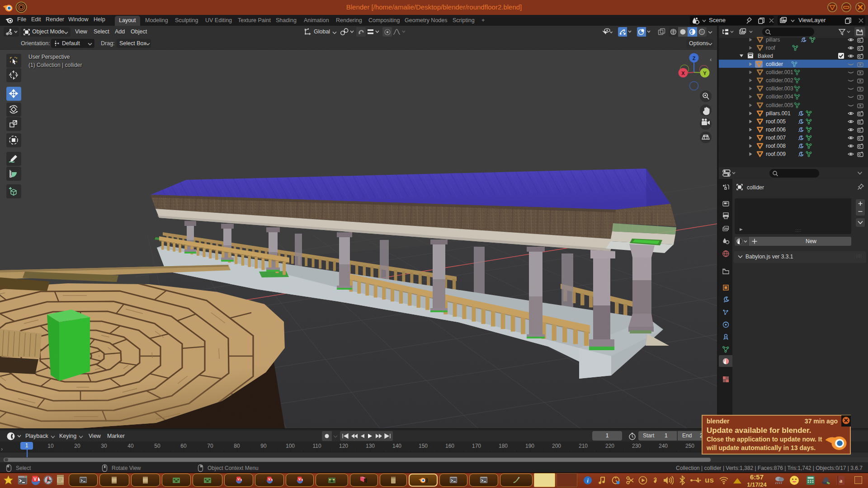 The image size is (868, 488). What do you see at coordinates (683, 73) in the screenshot?
I see `svg-text: X` at bounding box center [683, 73].